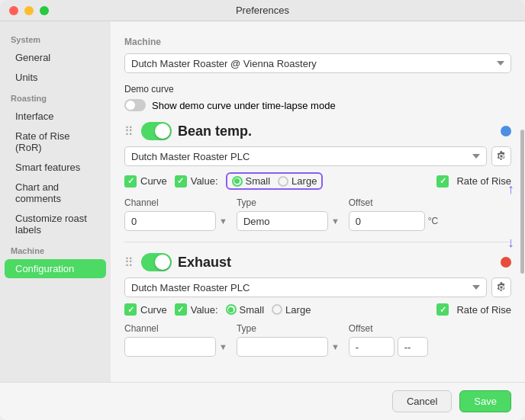 This screenshot has height=420, width=525. Describe the element at coordinates (317, 262) in the screenshot. I see `exhaust-header: ⠿ Exhaust` at that location.